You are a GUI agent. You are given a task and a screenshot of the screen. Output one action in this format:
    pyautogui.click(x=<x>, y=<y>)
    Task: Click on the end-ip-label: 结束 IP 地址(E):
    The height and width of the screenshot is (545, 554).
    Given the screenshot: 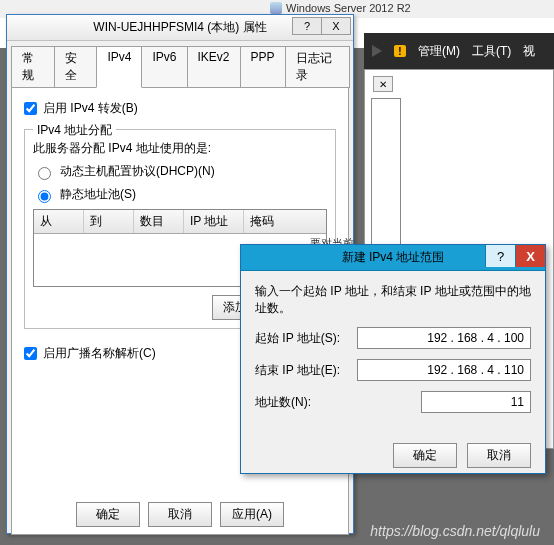 What is the action you would take?
    pyautogui.click(x=301, y=370)
    